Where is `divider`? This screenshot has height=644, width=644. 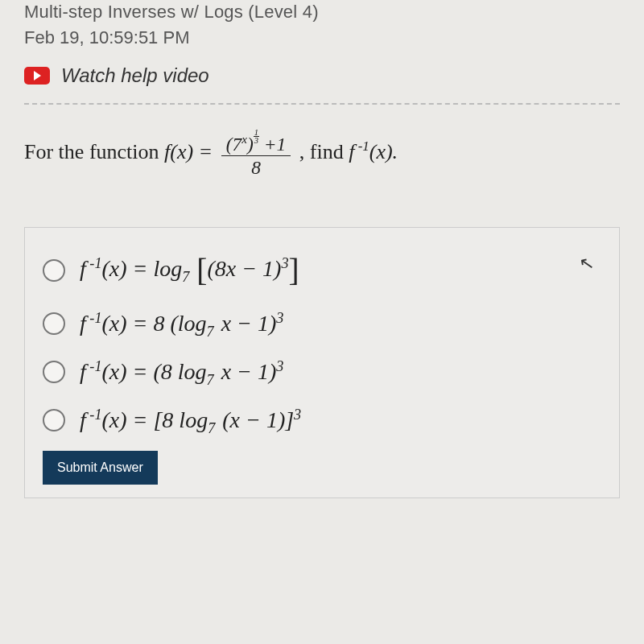
divider is located at coordinates (322, 104).